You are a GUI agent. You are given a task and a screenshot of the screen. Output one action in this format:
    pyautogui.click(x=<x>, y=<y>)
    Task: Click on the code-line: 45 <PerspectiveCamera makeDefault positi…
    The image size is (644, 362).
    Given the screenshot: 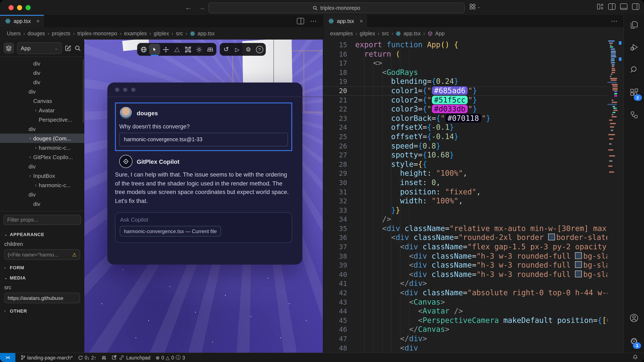 What is the action you would take?
    pyautogui.click(x=465, y=321)
    